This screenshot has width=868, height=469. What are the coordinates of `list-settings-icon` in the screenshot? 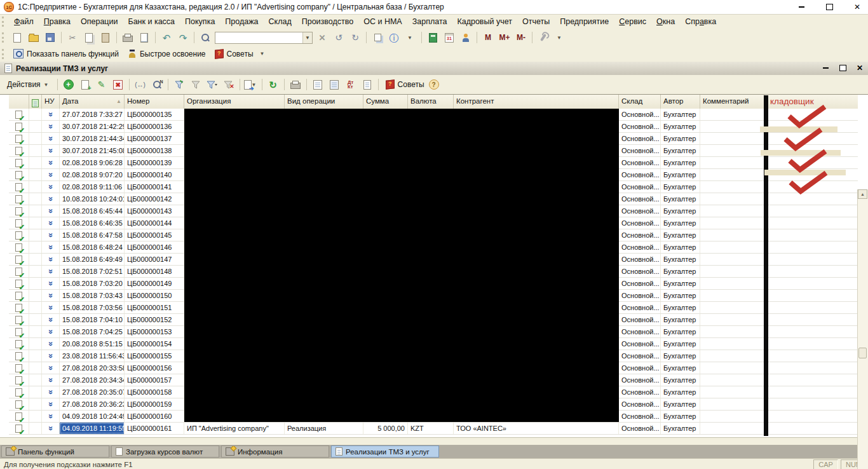 It's located at (318, 85).